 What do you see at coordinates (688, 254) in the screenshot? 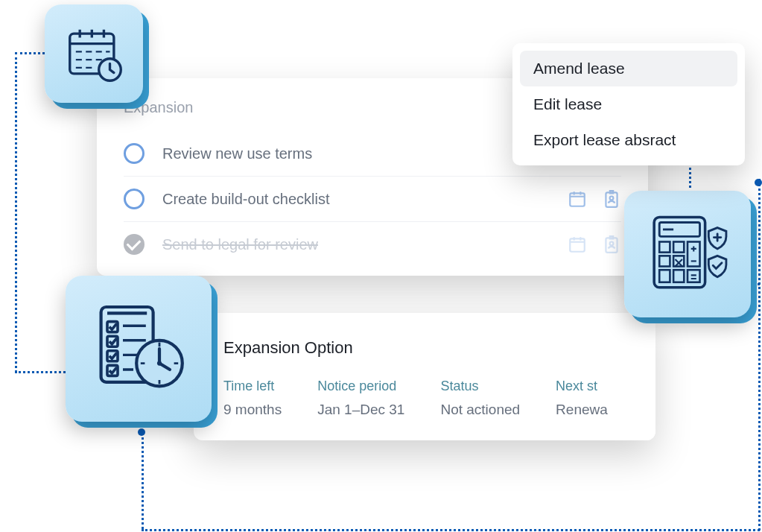
I see `calculator-tile` at bounding box center [688, 254].